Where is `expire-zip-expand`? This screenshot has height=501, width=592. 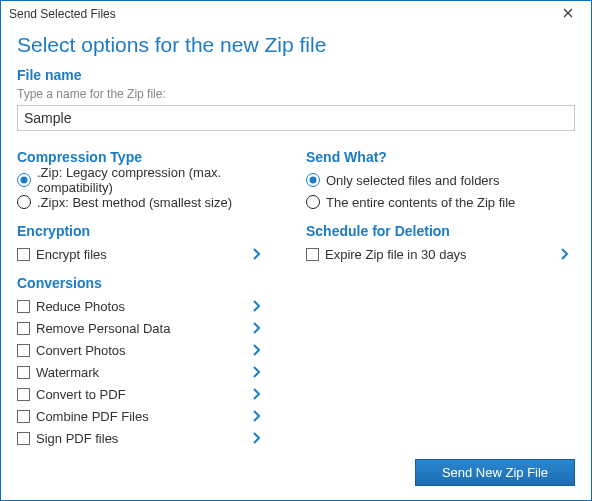 expire-zip-expand is located at coordinates (568, 254).